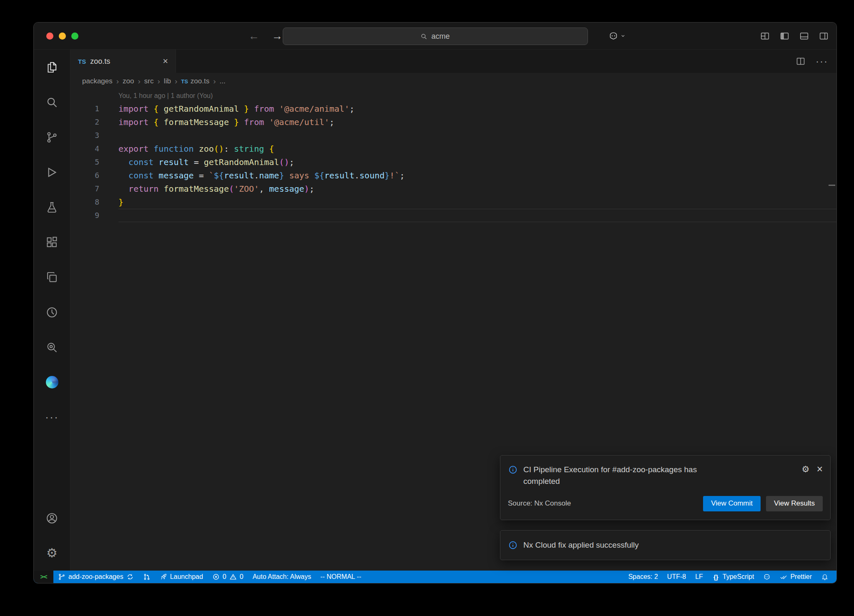 This screenshot has width=854, height=616. Describe the element at coordinates (825, 577) in the screenshot. I see `bell-icon` at that location.